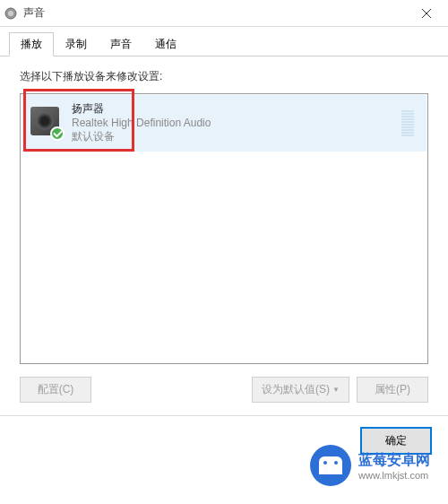 The width and height of the screenshot is (448, 504). What do you see at coordinates (31, 45) in the screenshot?
I see `tab-playback: 播放` at bounding box center [31, 45].